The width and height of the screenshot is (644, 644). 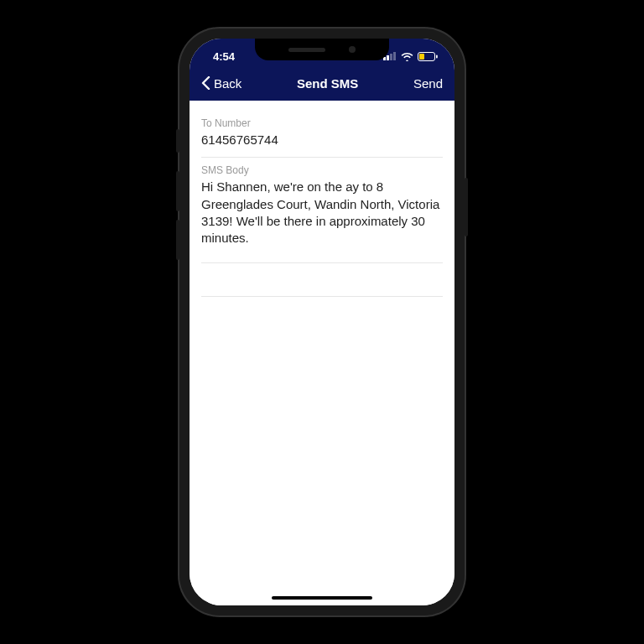 What do you see at coordinates (466, 207) in the screenshot?
I see `power-button` at bounding box center [466, 207].